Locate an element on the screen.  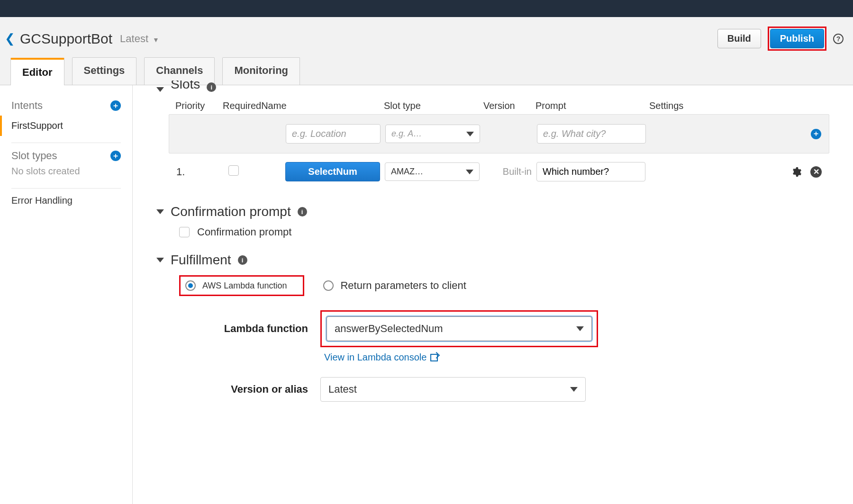
add-slot-button: ＋ is located at coordinates (816, 134).